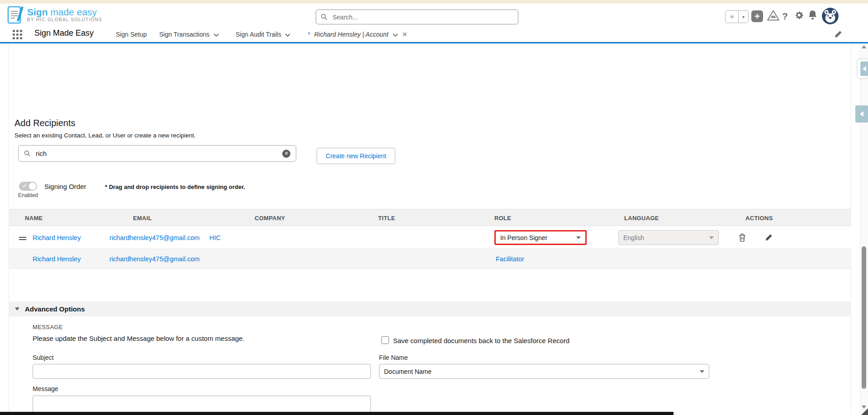 Image resolution: width=868 pixels, height=415 pixels. What do you see at coordinates (17, 34) in the screenshot?
I see `app-launcher-icon` at bounding box center [17, 34].